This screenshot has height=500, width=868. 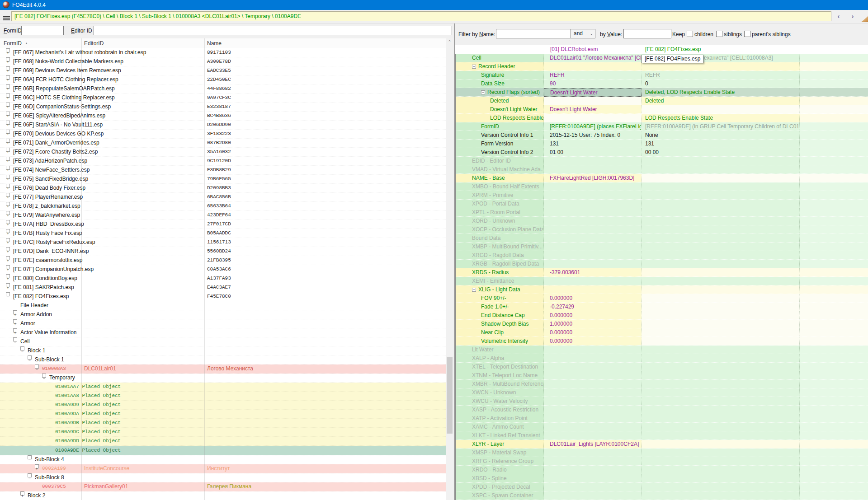 I want to click on field-name-cell: XASP - Acoustic Restriction, so click(x=500, y=410).